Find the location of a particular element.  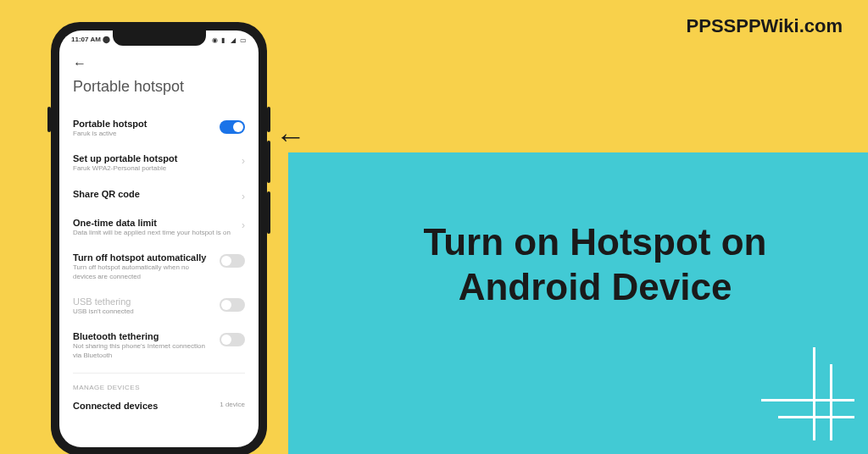

setting-subtitle: Turn off hotspot automatically when no d… is located at coordinates (142, 273).